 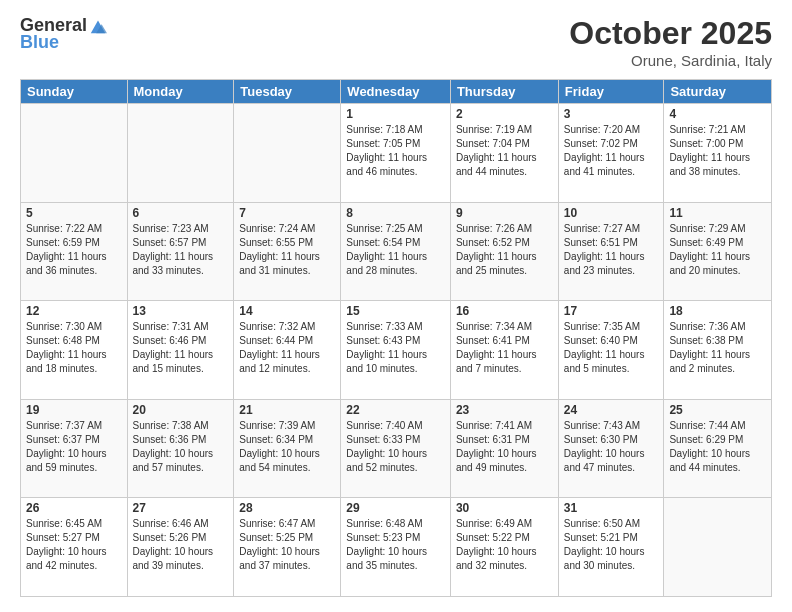 What do you see at coordinates (74, 252) in the screenshot?
I see `calendar-cell: 5Sunrise: 7:22 AM Sunset: 6:59 PM Daylig…` at bounding box center [74, 252].